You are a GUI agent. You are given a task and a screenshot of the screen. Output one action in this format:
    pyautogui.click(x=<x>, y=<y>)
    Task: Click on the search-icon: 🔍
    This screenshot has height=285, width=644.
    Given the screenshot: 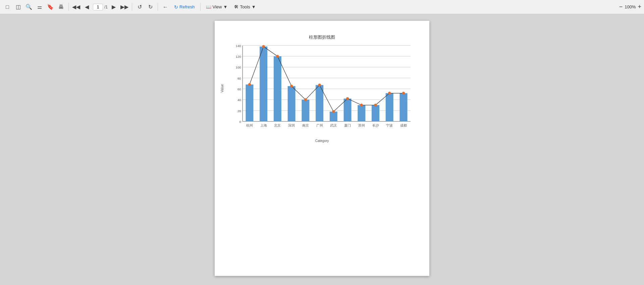 What is the action you would take?
    pyautogui.click(x=29, y=7)
    